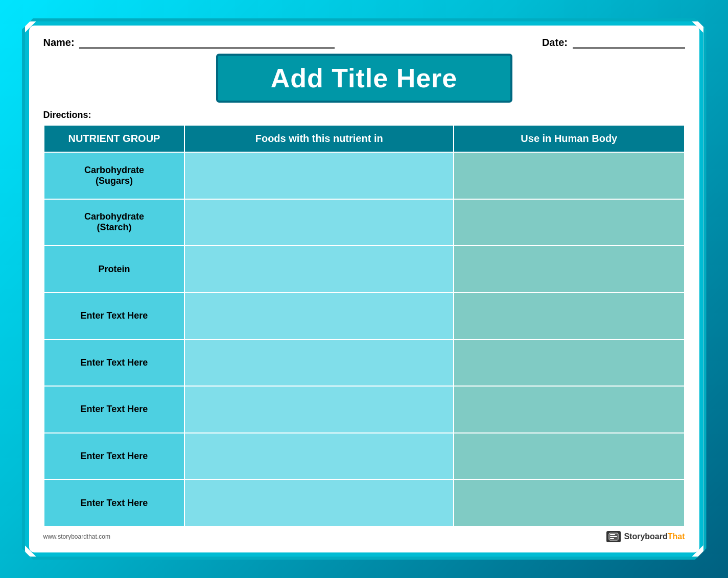 The width and height of the screenshot is (728, 578). I want to click on col-header-foods: Foods with this nutrient in, so click(319, 139).